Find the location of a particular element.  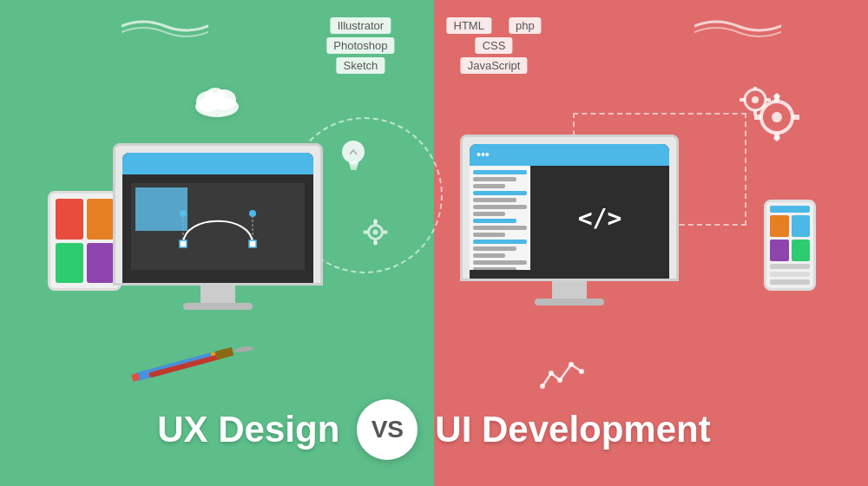

skill-javascript: JavaScript is located at coordinates (495, 66).